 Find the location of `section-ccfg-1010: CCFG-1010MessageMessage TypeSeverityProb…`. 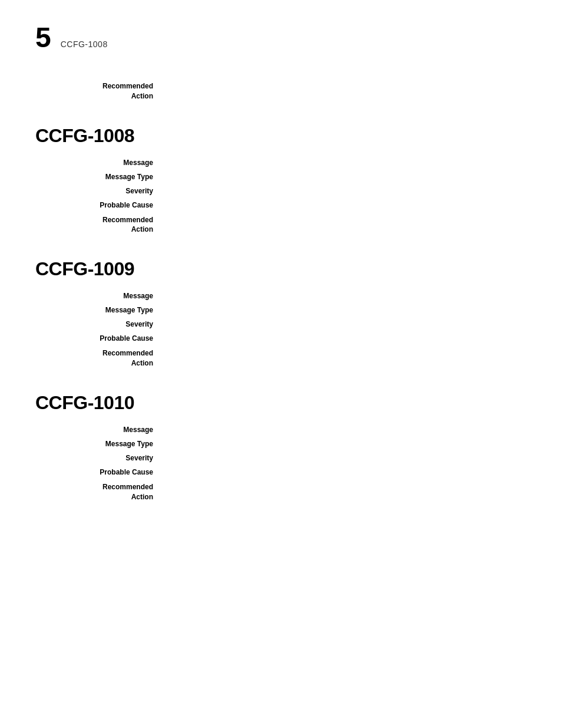

section-ccfg-1010: CCFG-1010MessageMessage TypeSeverityProb… is located at coordinates (281, 447).